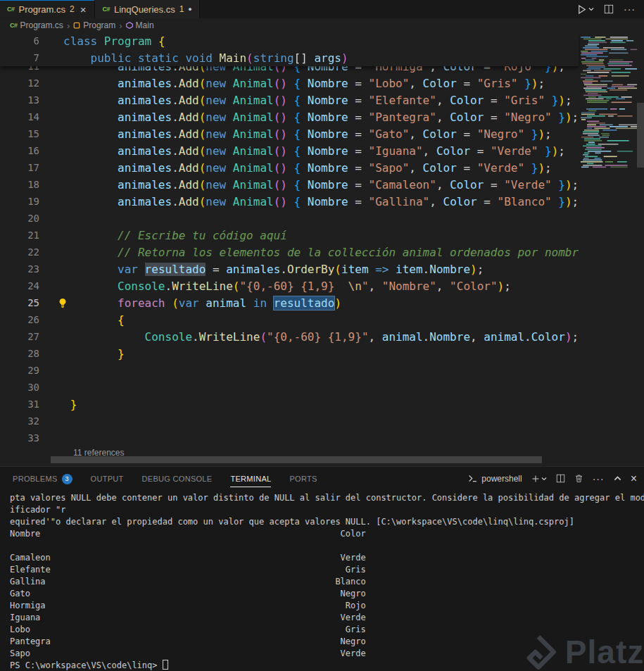  What do you see at coordinates (609, 9) in the screenshot?
I see `split-editor-button` at bounding box center [609, 9].